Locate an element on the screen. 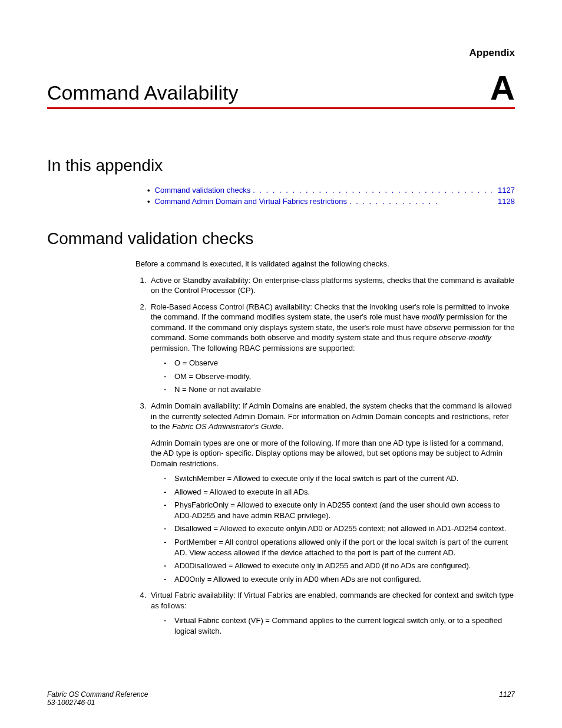 This screenshot has width=562, height=728. toc-item: • Command validation checks . . . . . . … is located at coordinates (331, 190).